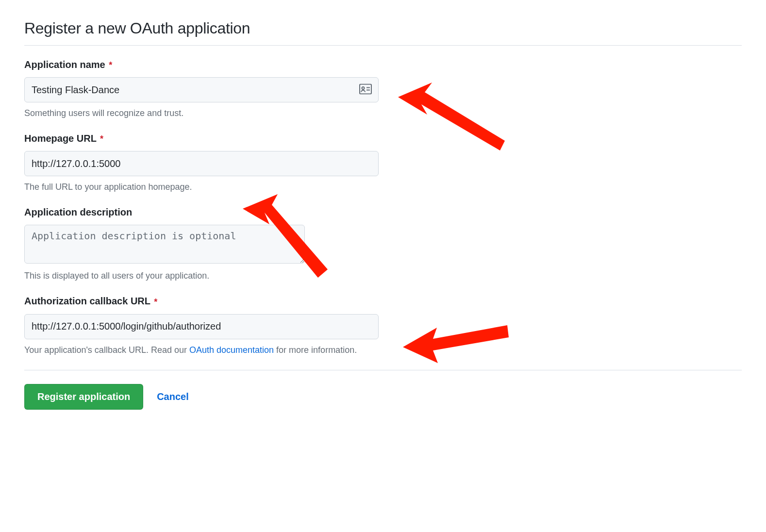  Describe the element at coordinates (107, 350) in the screenshot. I see `callback-help-prefix: Your application's callback URL. Read ou…` at that location.